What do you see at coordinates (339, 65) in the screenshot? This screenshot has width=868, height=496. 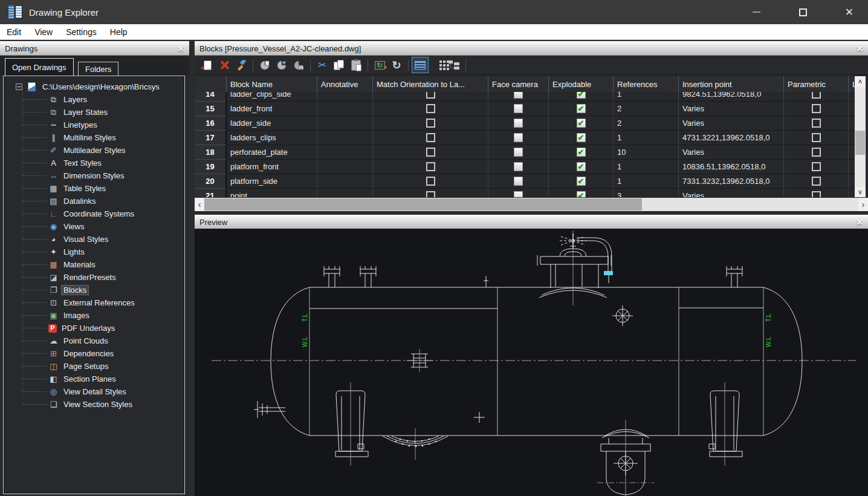 I see `copy-button` at bounding box center [339, 65].